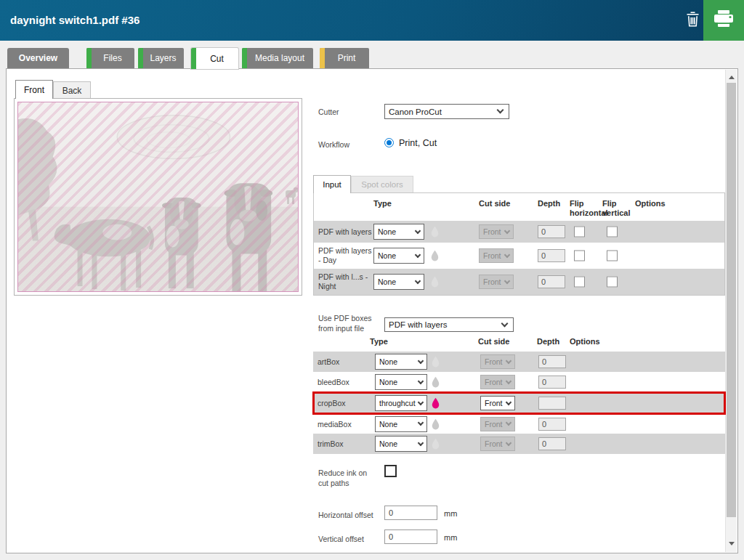 The image size is (744, 560). Describe the element at coordinates (693, 20) in the screenshot. I see `trash-icon` at that location.